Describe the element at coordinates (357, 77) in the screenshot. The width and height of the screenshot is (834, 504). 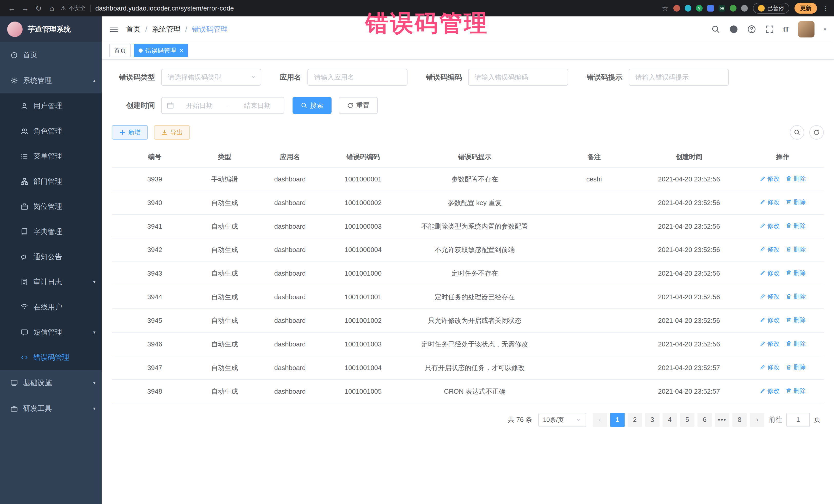
I see `app-name-input` at that location.